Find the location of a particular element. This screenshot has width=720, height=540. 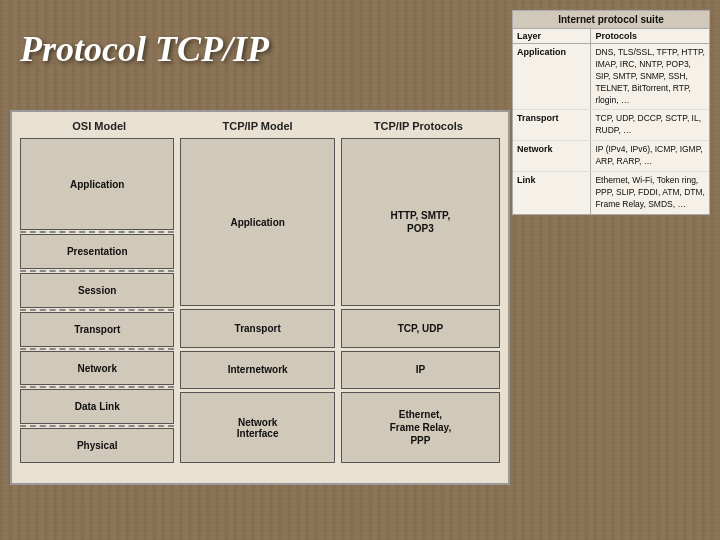

osi-network: Network is located at coordinates (97, 368).